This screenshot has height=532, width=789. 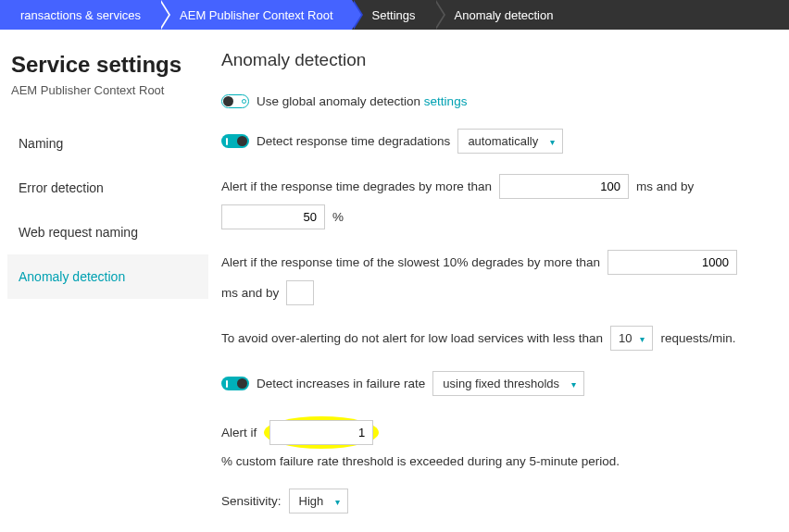 I want to click on highlight-marker, so click(x=321, y=433).